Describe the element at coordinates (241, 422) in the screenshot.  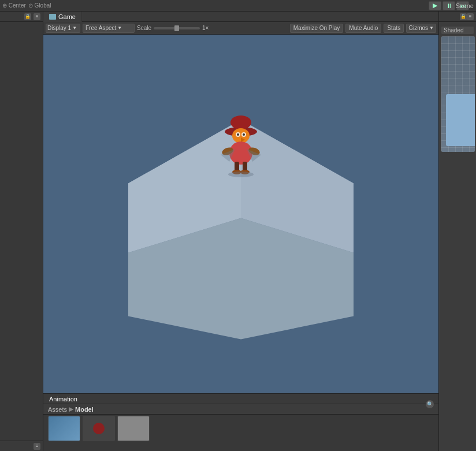
I see `bottom-panel: Animation 🔍 Assets ▶ Model` at that location.